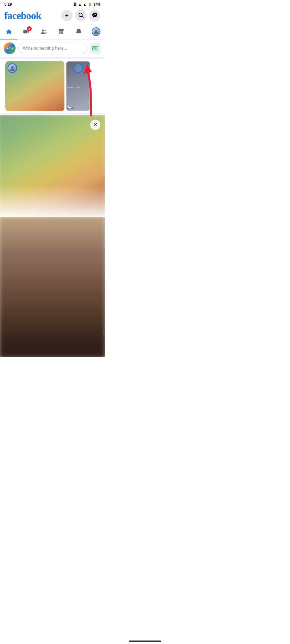 Image resolution: width=290 pixels, height=644 pixels. I want to click on add-icon: +, so click(67, 16).